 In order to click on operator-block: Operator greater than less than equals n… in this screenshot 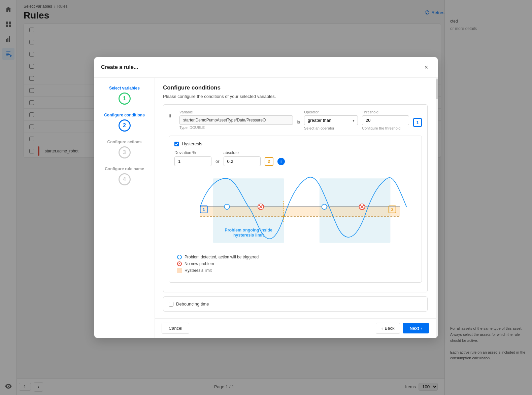, I will do `click(331, 120)`.